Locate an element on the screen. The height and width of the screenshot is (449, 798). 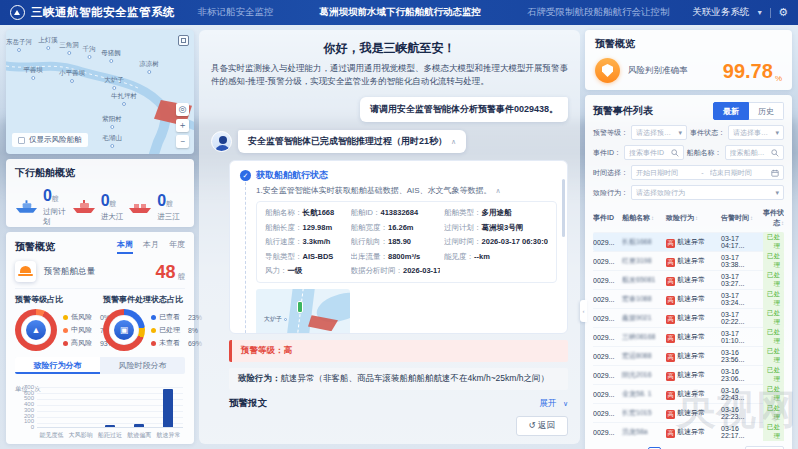
zoom-out-button: － is located at coordinates (182, 142).